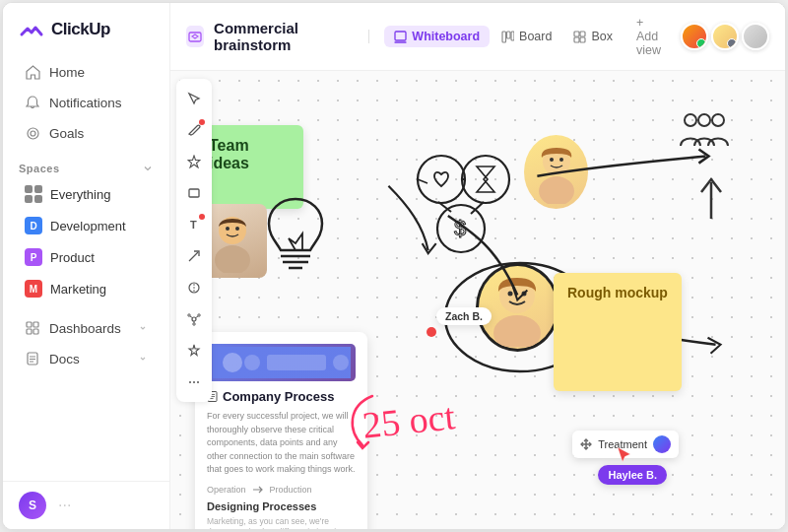  I want to click on cursor-tool, so click(194, 99).